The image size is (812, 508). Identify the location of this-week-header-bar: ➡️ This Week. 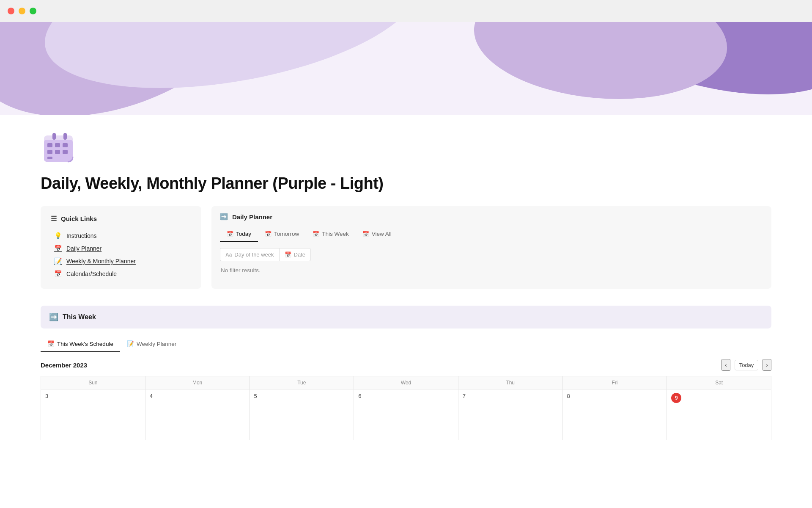
(406, 317).